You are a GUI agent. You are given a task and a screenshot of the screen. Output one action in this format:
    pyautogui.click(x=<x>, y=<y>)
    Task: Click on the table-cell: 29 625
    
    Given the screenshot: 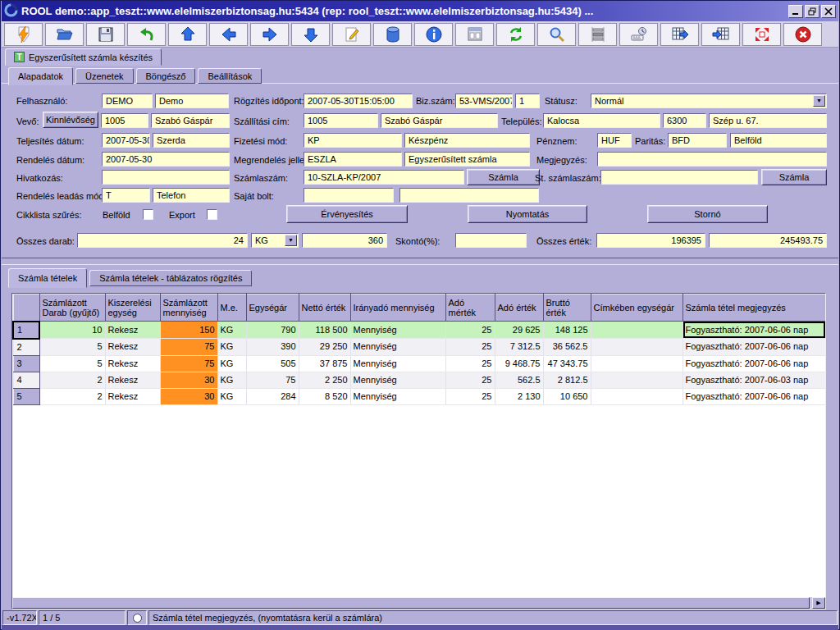 What is the action you would take?
    pyautogui.click(x=518, y=330)
    